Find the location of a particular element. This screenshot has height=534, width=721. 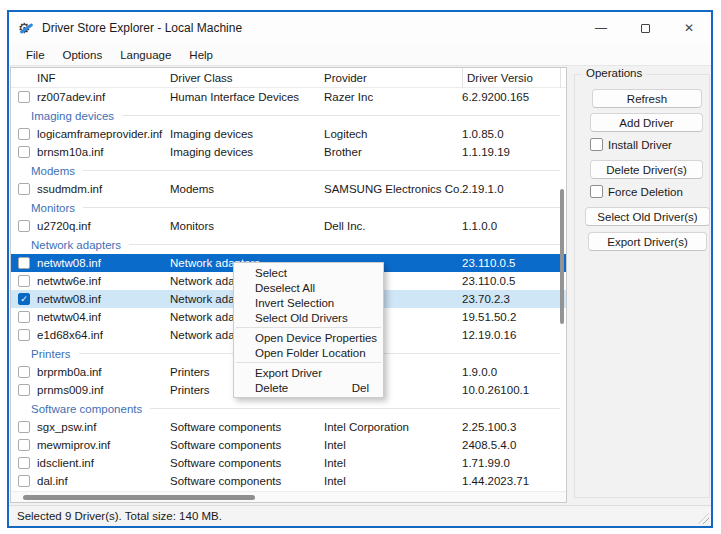

driver-row: u2720q.infMonitorsDell Inc.1.1.0.0 is located at coordinates (288, 226).